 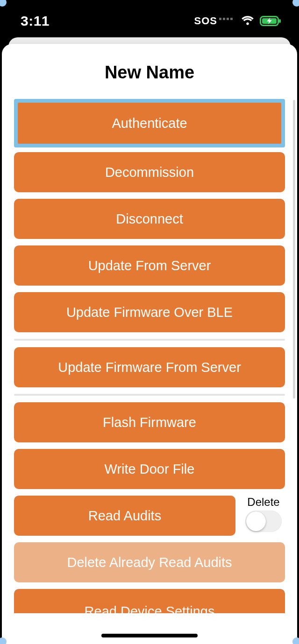 I want to click on button-label: Delete Already Read Audits, so click(x=150, y=563).